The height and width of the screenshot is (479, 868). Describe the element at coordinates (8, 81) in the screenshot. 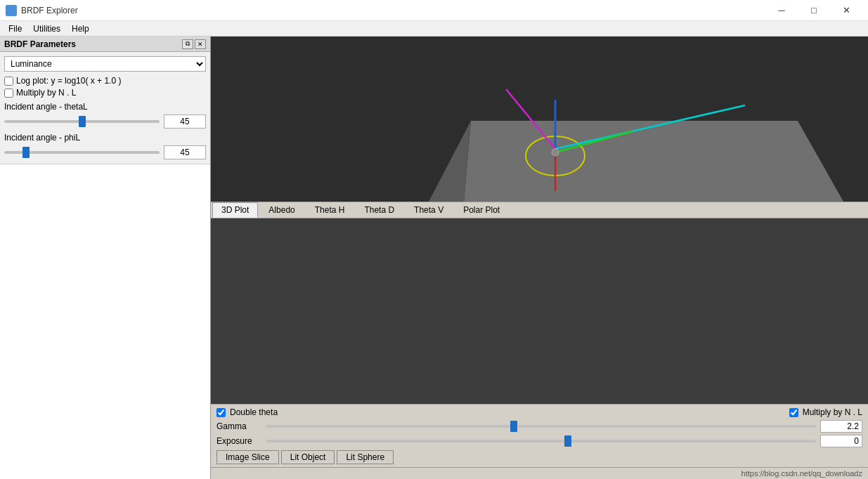

I see `log-plot-checkbox` at that location.